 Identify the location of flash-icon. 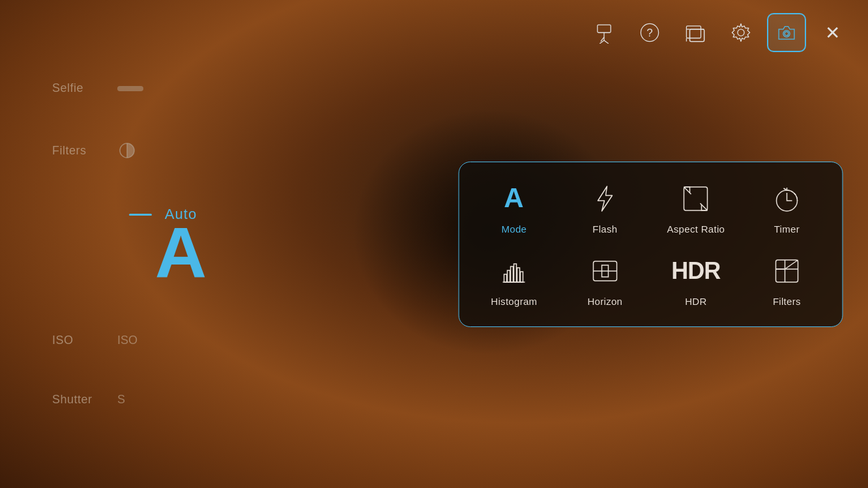
(605, 199).